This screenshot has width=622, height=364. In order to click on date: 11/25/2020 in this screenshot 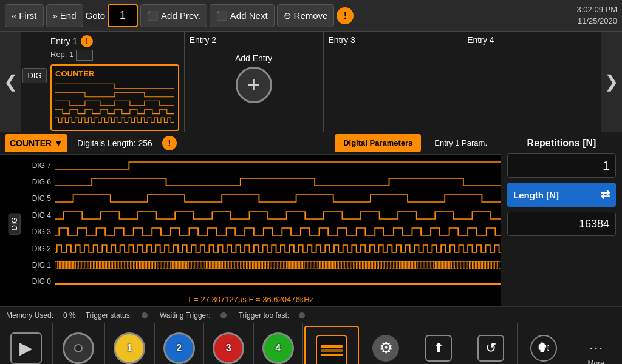, I will do `click(598, 21)`.